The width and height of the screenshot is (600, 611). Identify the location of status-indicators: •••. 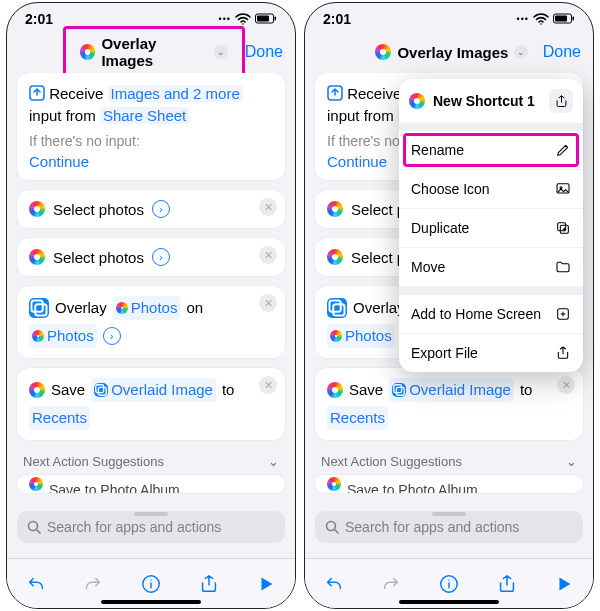
(248, 19).